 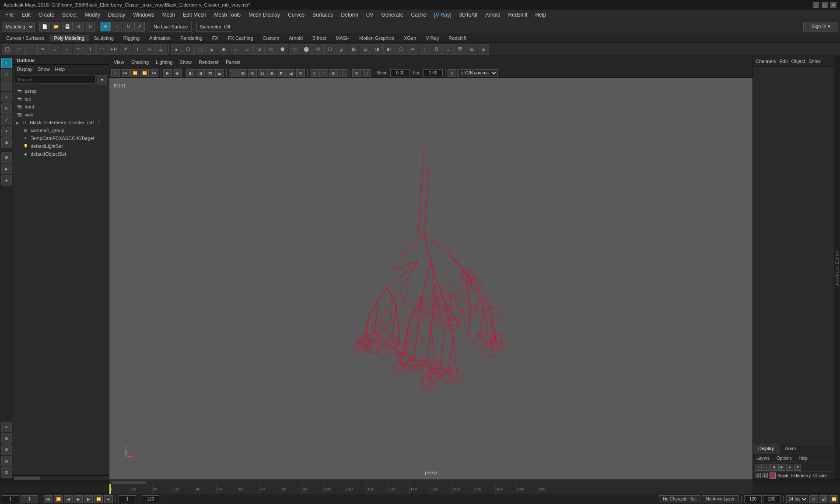 I want to click on tool-bevel: ⬠, so click(x=401, y=49).